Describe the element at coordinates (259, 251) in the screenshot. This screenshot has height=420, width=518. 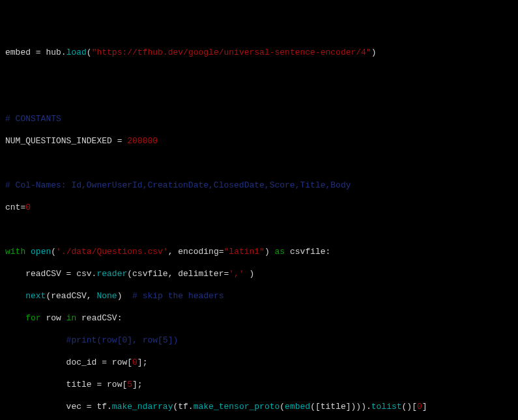
I see `code-line: with open('./data/Questions.csv', encodi…` at that location.